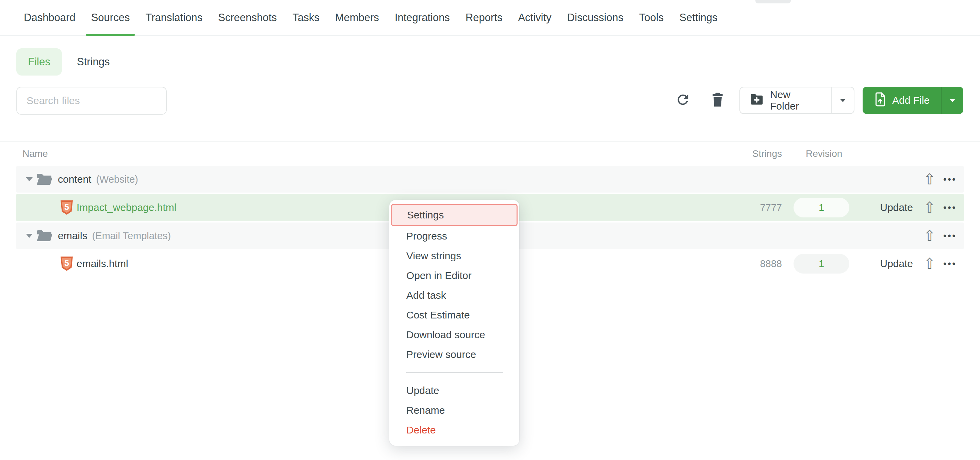  Describe the element at coordinates (114, 236) in the screenshot. I see `folder-name: emails(Email Templates)` at that location.